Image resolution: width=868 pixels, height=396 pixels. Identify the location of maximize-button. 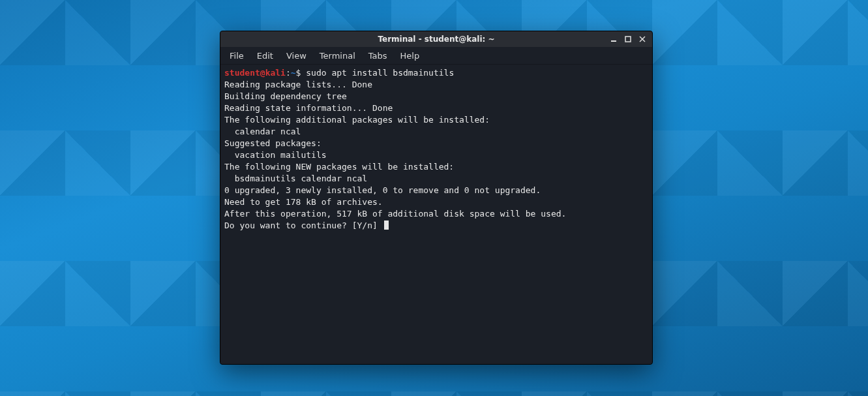
(628, 39).